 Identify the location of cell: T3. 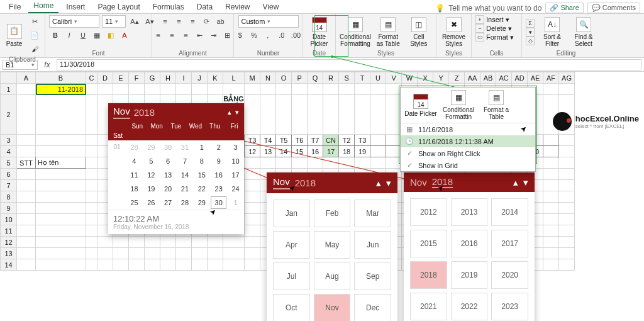
(362, 140).